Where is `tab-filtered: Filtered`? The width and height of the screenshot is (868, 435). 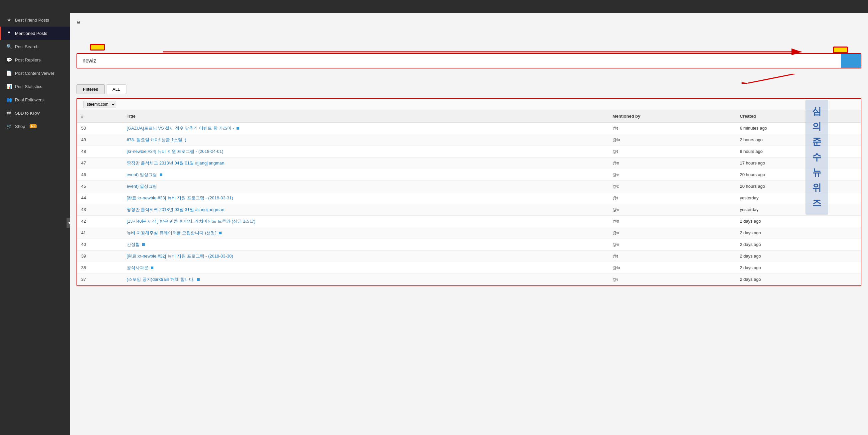
tab-filtered: Filtered is located at coordinates (91, 89).